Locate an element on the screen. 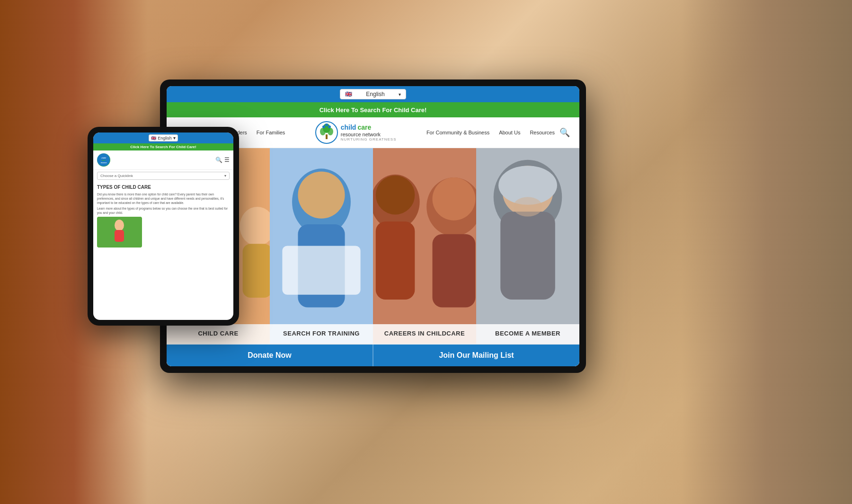 This screenshot has width=852, height=504. tablet-content: TYPES OF CHILD CARE Did you know there i… is located at coordinates (163, 251).